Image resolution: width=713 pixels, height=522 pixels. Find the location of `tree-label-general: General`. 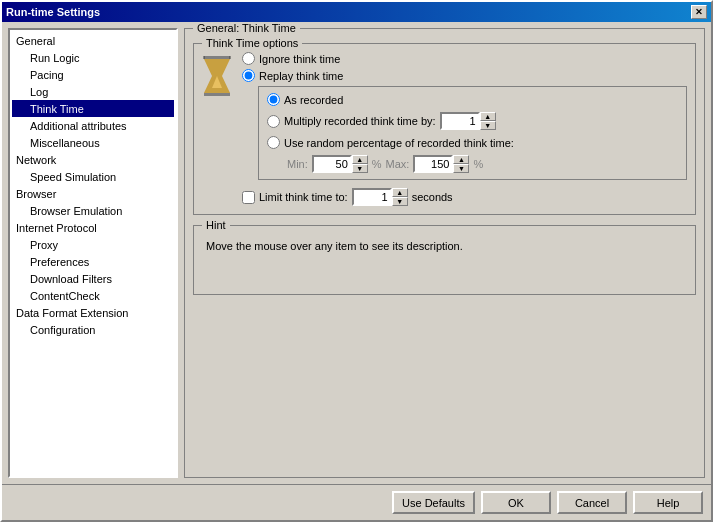

tree-label-general: General is located at coordinates (36, 41).